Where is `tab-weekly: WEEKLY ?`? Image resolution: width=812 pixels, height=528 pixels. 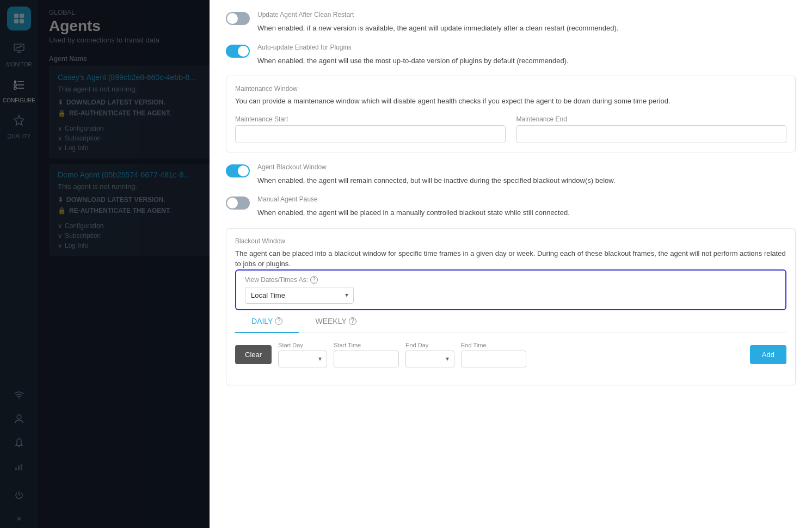
tab-weekly: WEEKLY ? is located at coordinates (335, 322).